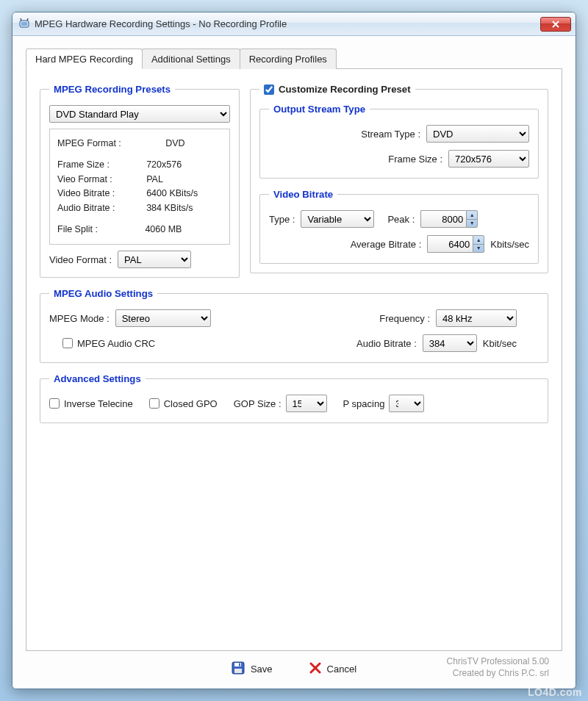  Describe the element at coordinates (315, 669) in the screenshot. I see `cancel-icon` at that location.